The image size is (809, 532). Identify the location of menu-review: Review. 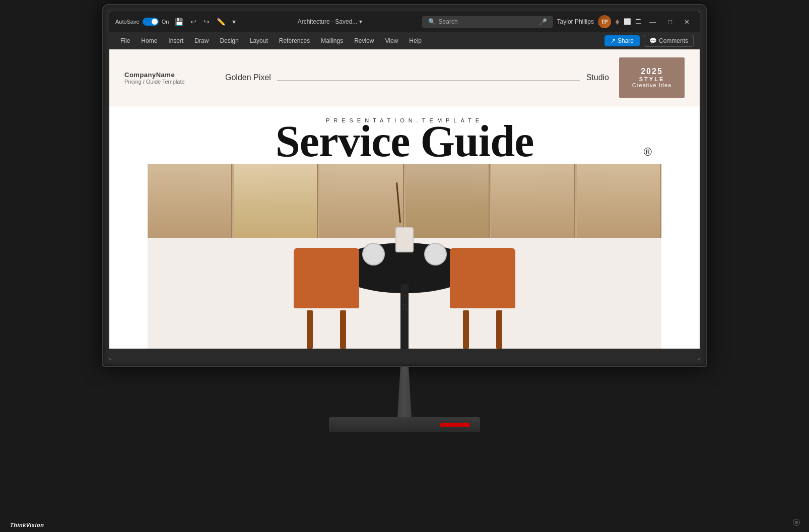
(364, 41).